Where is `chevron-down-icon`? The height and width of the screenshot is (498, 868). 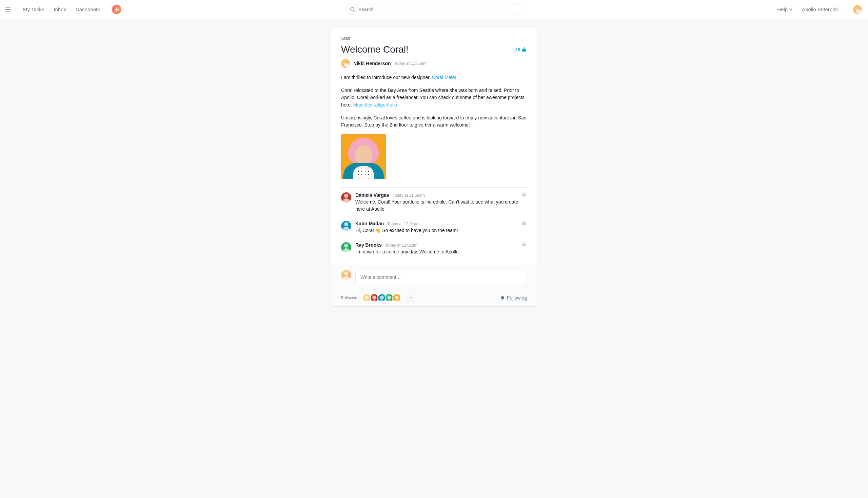 chevron-down-icon is located at coordinates (791, 10).